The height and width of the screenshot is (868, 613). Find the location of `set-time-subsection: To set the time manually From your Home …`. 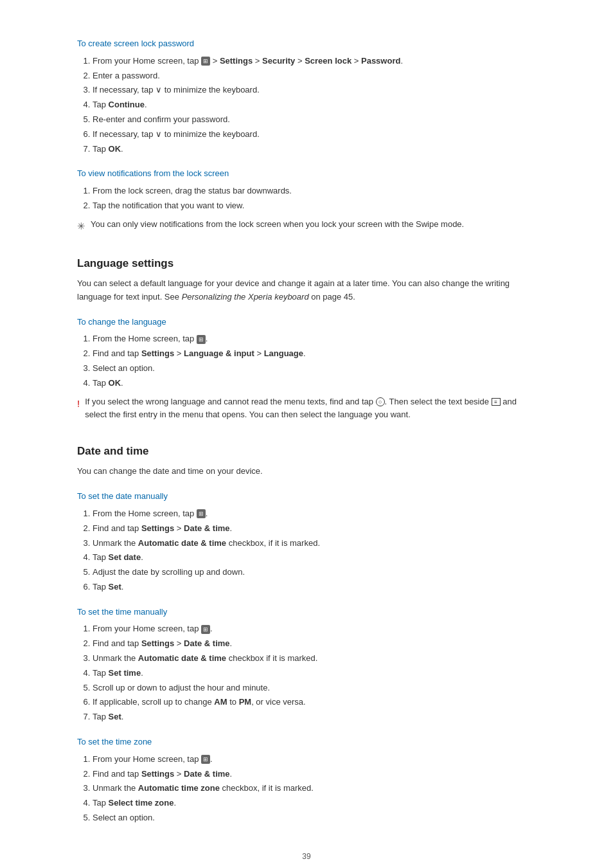

set-time-subsection: To set the time manually From your Home … is located at coordinates (306, 665).